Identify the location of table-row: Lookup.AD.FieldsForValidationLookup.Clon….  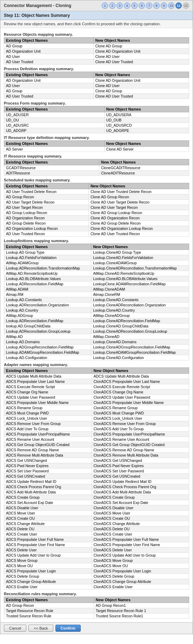
(97, 258).